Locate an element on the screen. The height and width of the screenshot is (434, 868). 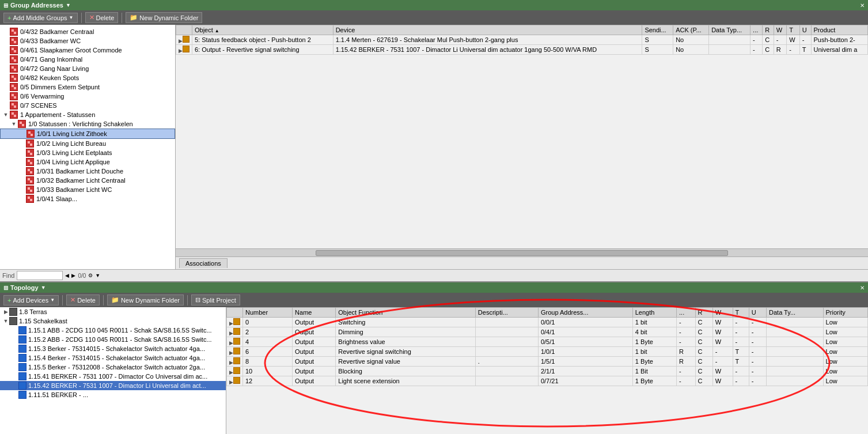
bottom-tree-item: 1.11.51 BERKER - ... is located at coordinates (113, 395).